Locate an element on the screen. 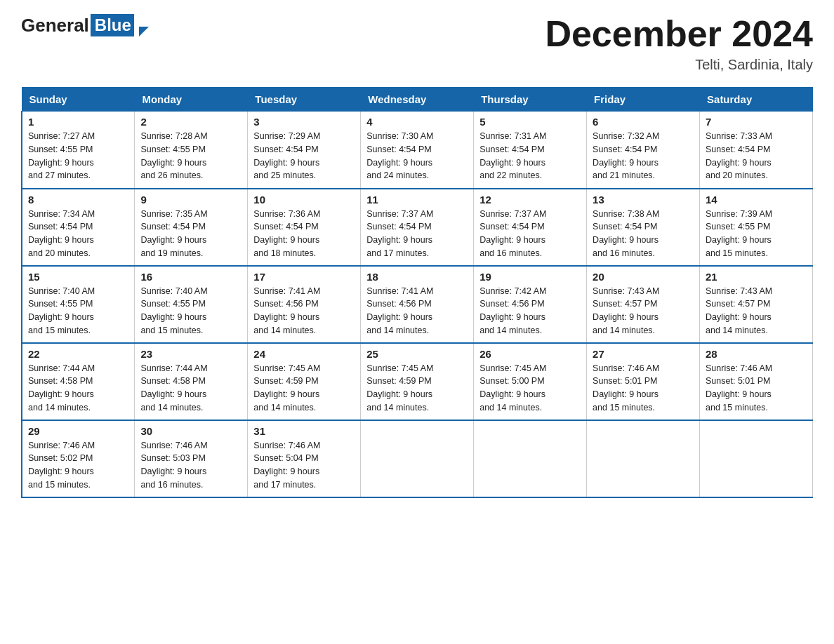  calendar-cell: 19 Sunrise: 7:42 AM Sunset: 4:56 PM Dayl… is located at coordinates (531, 304).